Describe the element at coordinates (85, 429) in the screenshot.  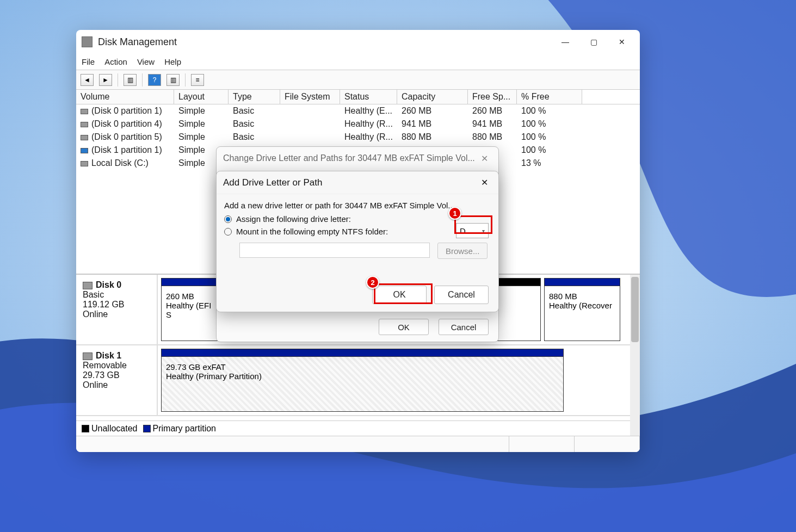
I see `legend-swatch-unallocated` at that location.